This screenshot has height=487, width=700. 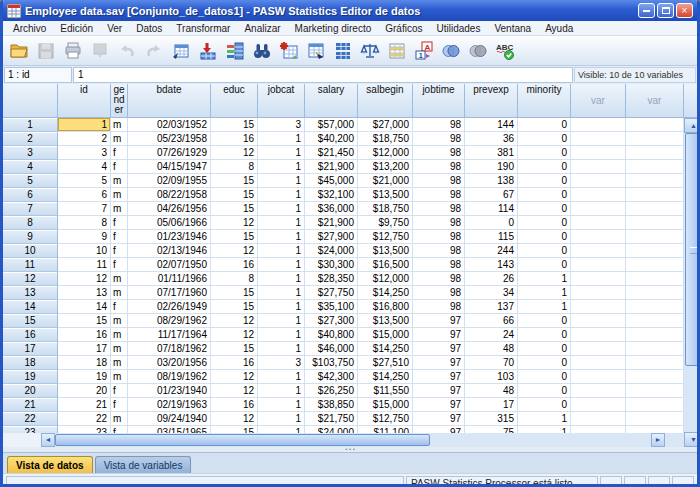 I want to click on grid-cell: 48, so click(x=492, y=391).